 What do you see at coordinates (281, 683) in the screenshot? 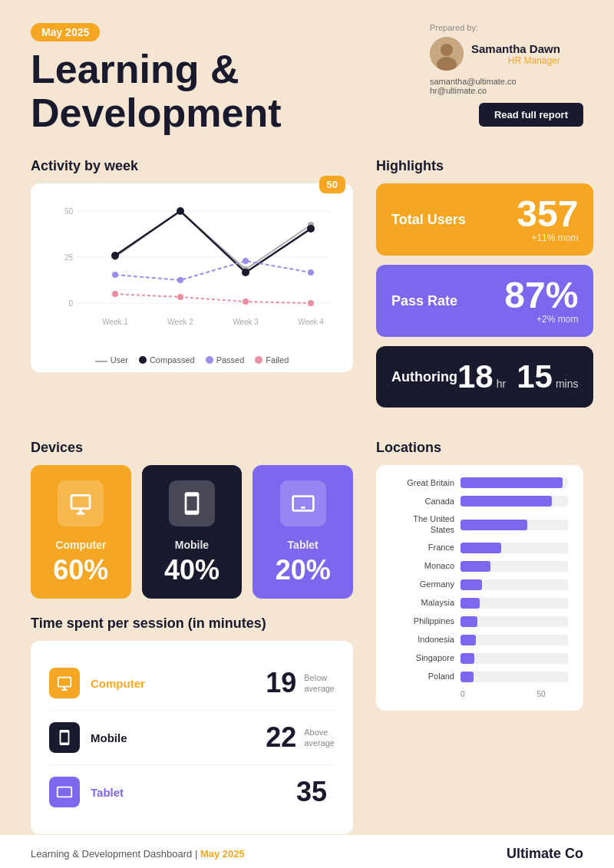
I see `time-value-computer: 19` at bounding box center [281, 683].